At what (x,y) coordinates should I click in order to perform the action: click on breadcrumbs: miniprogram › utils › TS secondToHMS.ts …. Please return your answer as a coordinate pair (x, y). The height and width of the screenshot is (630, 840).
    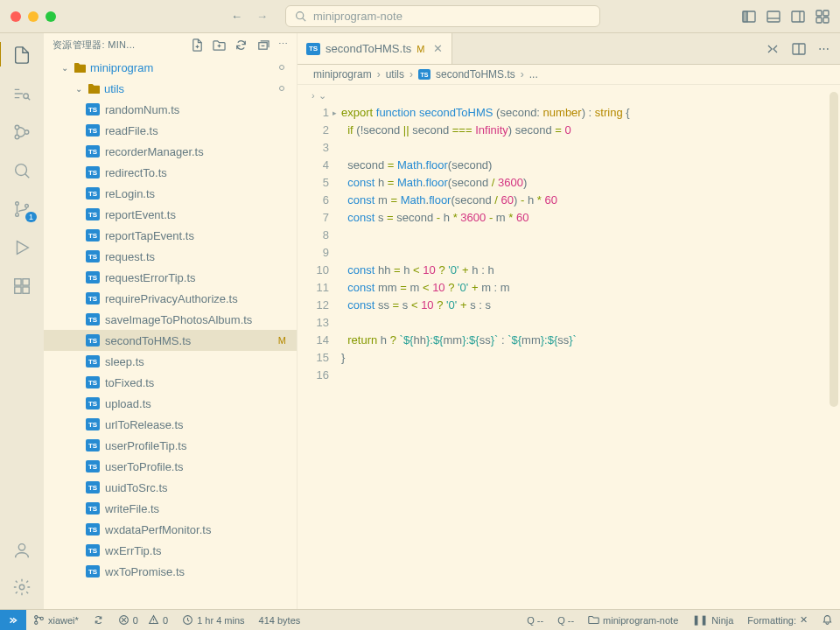
    Looking at the image, I should click on (569, 75).